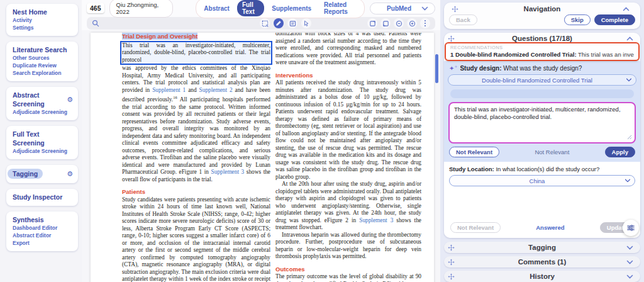 The height and width of the screenshot is (282, 644). Describe the element at coordinates (542, 247) in the screenshot. I see `tagging-section: Tagging` at that location.